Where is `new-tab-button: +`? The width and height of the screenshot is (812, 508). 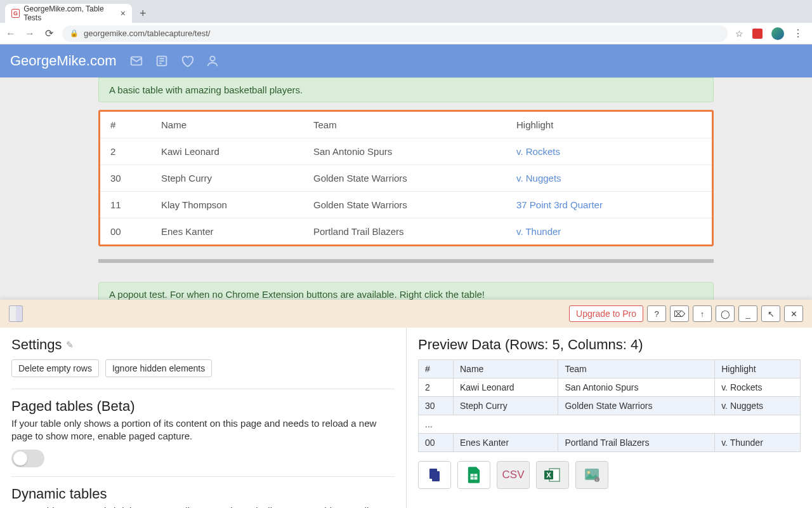
new-tab-button: + is located at coordinates (143, 14).